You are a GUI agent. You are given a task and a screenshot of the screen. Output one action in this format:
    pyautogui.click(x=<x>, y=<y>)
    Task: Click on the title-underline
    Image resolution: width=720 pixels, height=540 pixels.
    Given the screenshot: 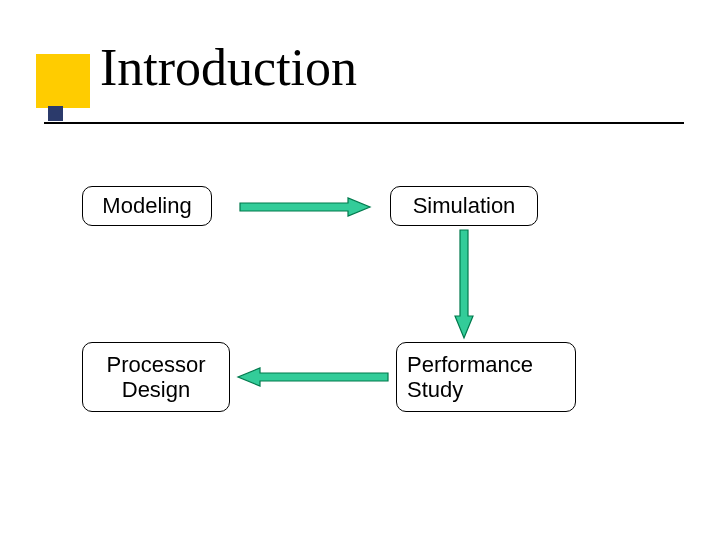 What is the action you would take?
    pyautogui.click(x=364, y=123)
    